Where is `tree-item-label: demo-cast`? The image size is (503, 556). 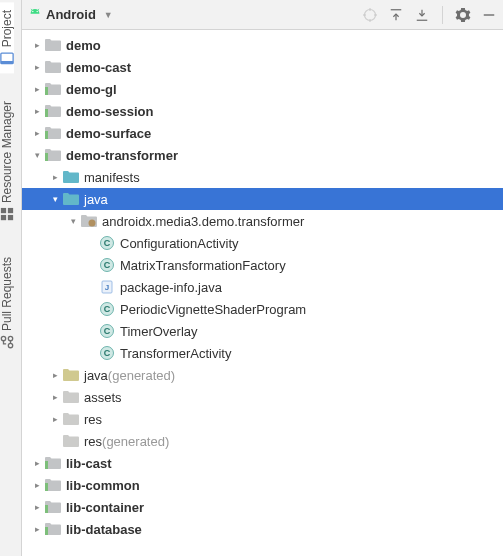
tree-item-label: demo-cast is located at coordinates (98, 68).